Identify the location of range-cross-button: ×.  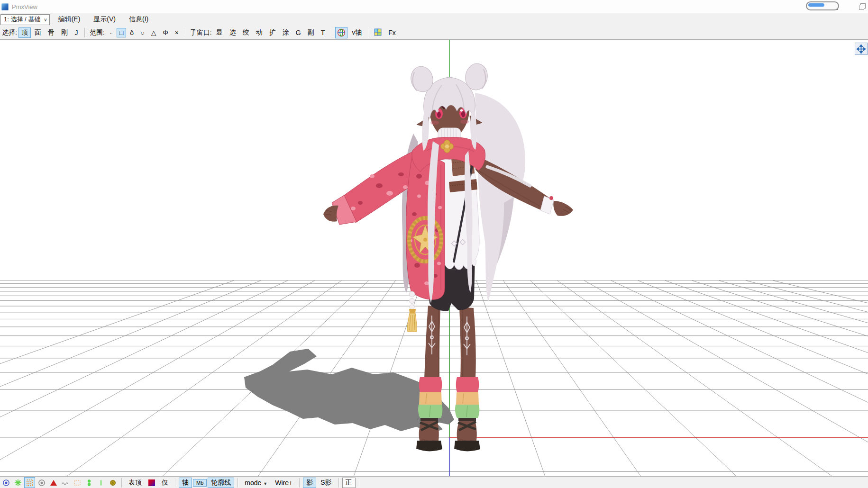
(177, 33).